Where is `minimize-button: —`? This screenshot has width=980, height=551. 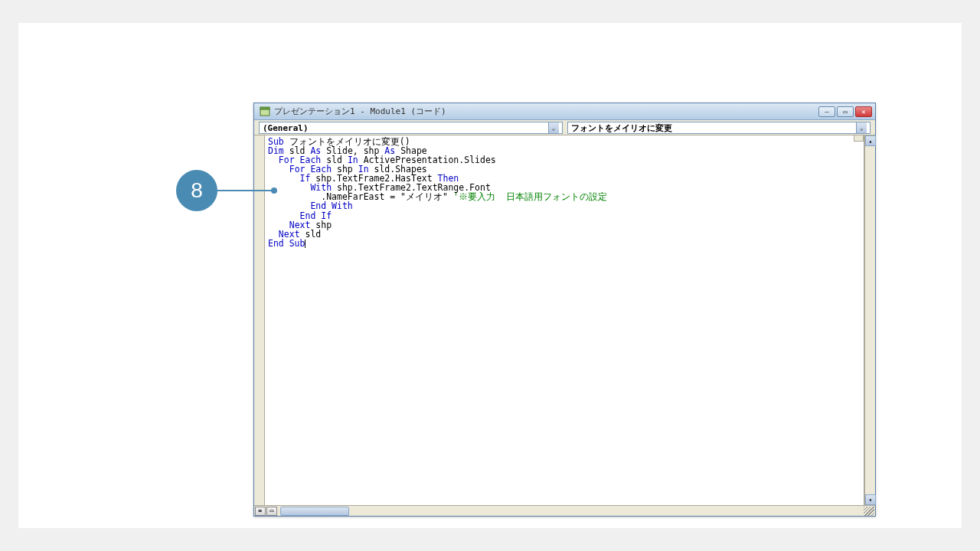
minimize-button: — is located at coordinates (827, 112).